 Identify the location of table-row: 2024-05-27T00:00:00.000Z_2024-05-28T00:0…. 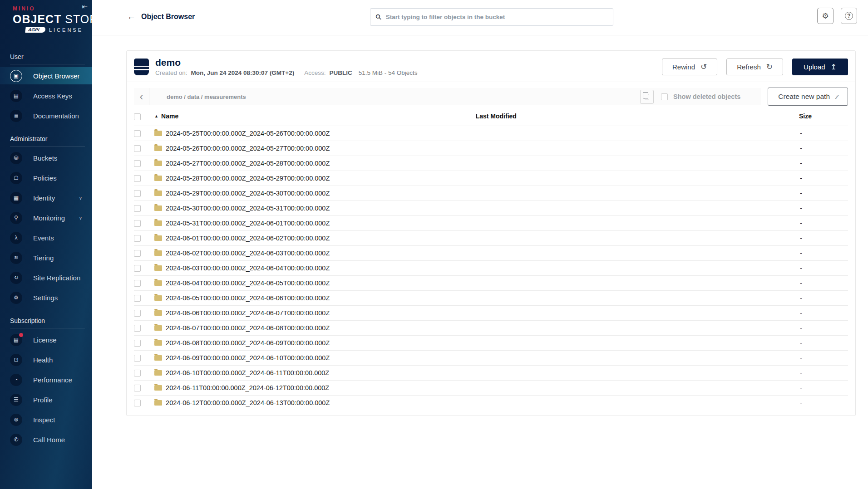
(491, 163).